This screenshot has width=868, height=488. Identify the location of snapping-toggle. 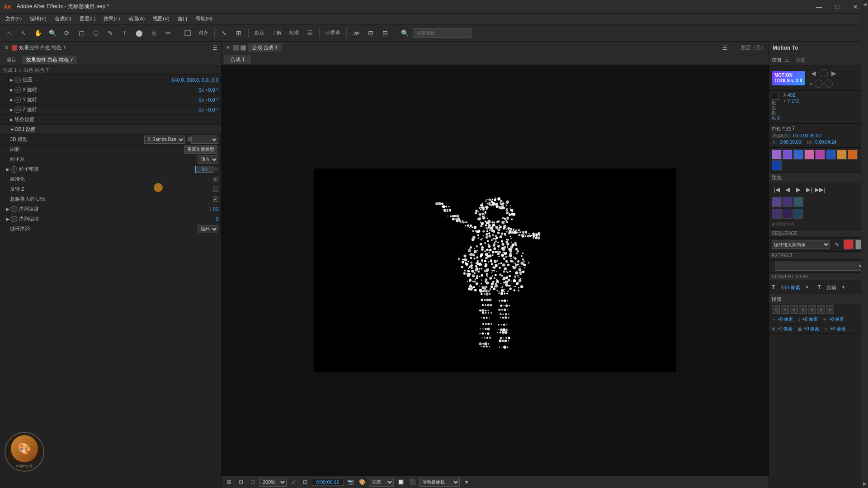
(188, 33).